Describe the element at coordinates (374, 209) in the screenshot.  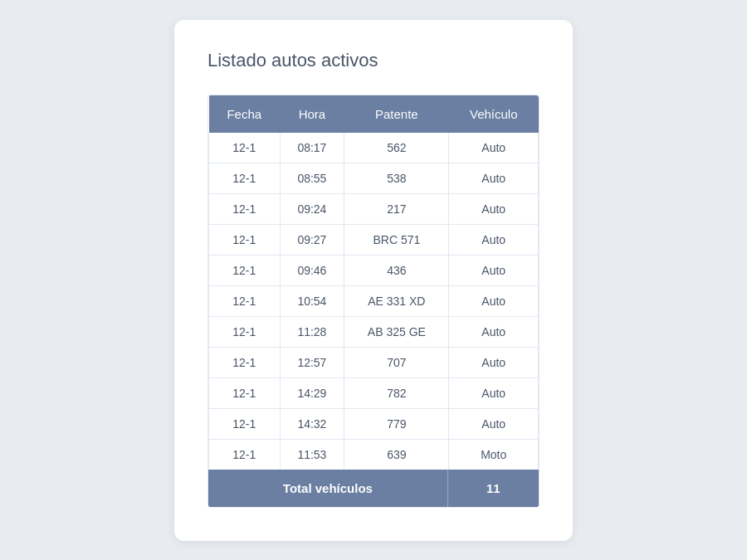
I see `table-row: 12-109:24217Auto` at that location.